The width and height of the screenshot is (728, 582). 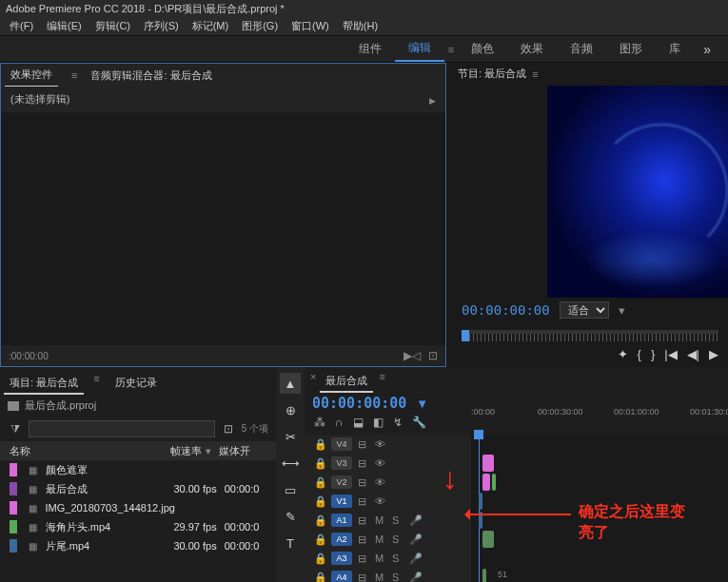 What do you see at coordinates (638, 192) in the screenshot?
I see `program-preview` at bounding box center [638, 192].